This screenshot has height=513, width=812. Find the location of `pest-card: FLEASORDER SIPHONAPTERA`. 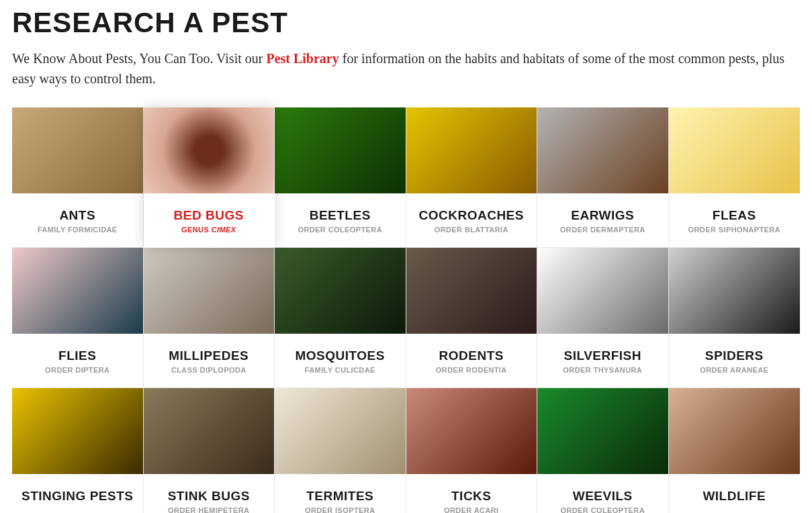

pest-card: FLEASORDER SIPHONAPTERA is located at coordinates (735, 177).